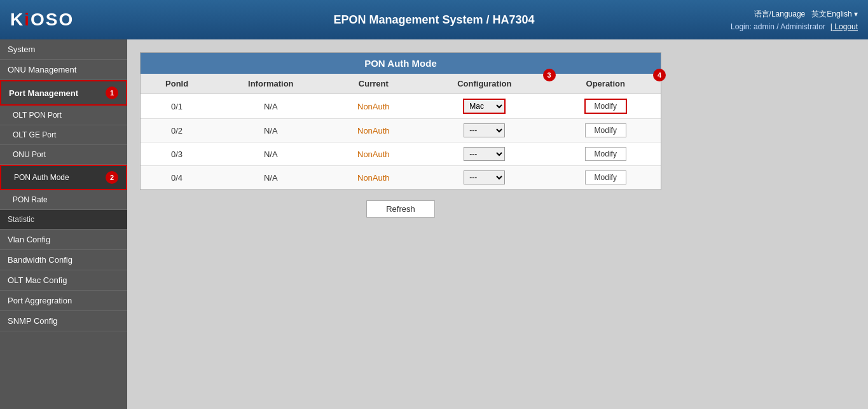  Describe the element at coordinates (401, 178) in the screenshot. I see `table-row: 0/4N/ANonAuthMac---LoidHybridModify` at that location.